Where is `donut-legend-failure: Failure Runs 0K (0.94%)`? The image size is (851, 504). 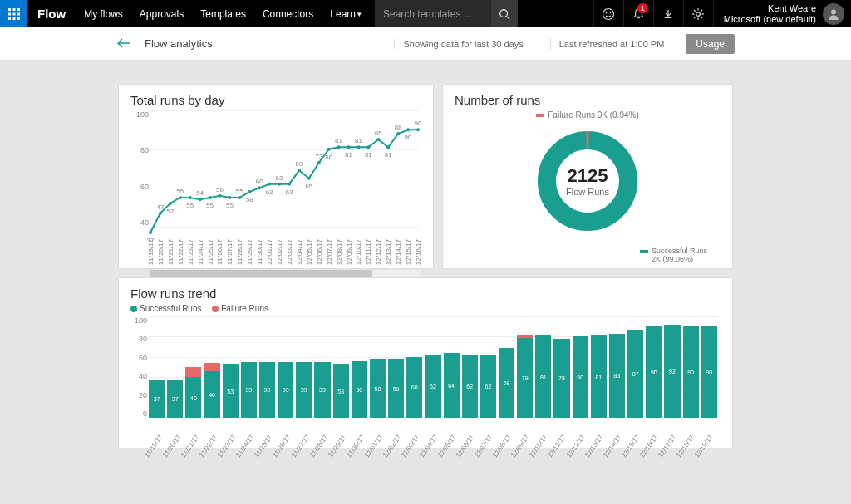
donut-legend-failure: Failure Runs 0K (0.94%) is located at coordinates (588, 115).